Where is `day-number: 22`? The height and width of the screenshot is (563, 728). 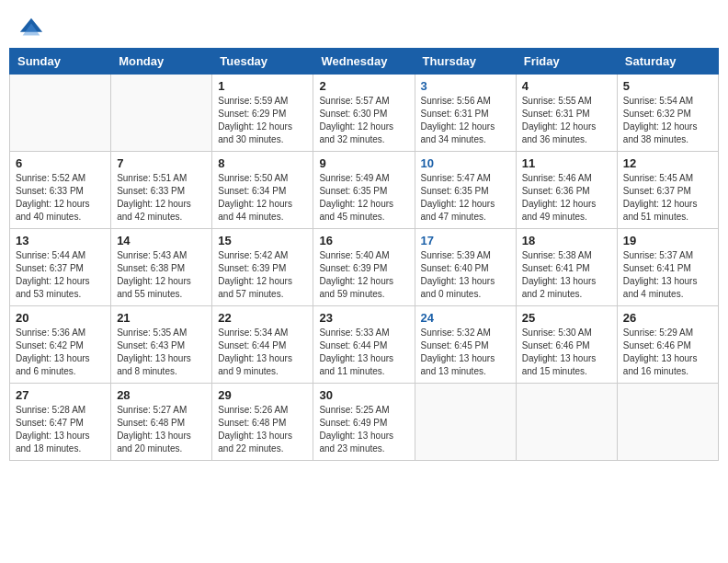
day-number: 22 is located at coordinates (263, 318).